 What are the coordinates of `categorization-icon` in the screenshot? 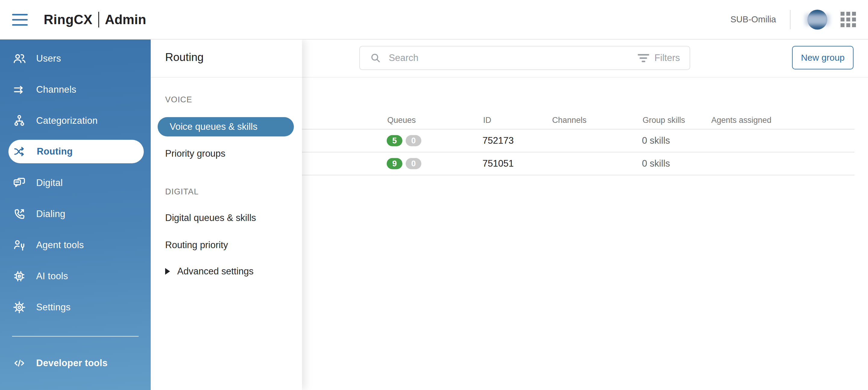 It's located at (20, 121).